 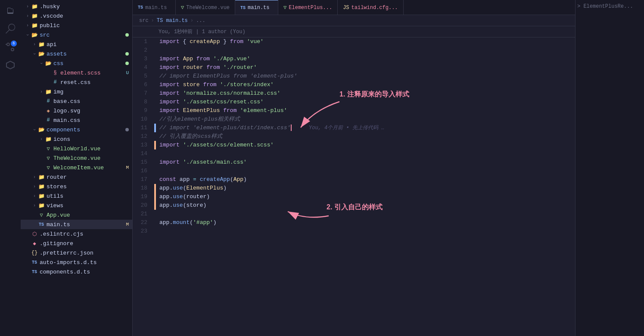 What do you see at coordinates (77, 101) in the screenshot?
I see `sidebar-item-base-css: › # base.css` at bounding box center [77, 101].